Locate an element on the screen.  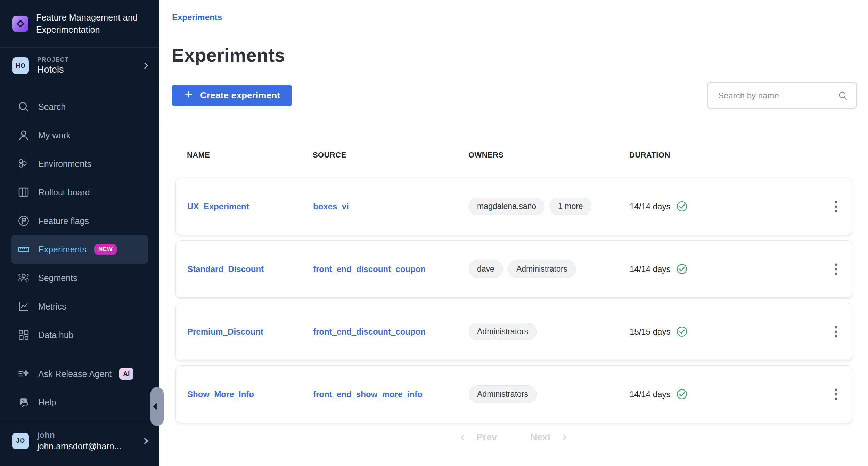
project-avatar: HO is located at coordinates (21, 66).